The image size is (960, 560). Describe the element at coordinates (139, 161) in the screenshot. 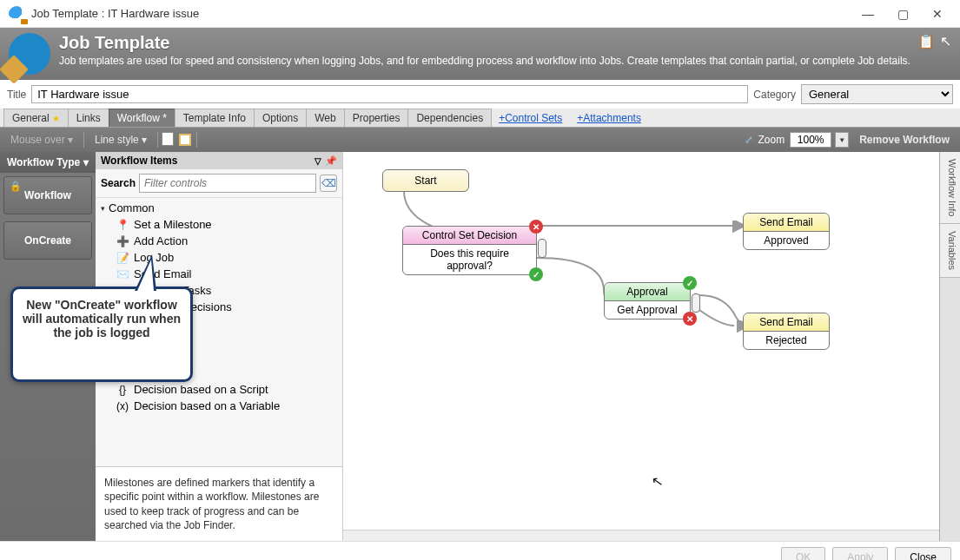

I see `workflow-items-title: Workflow Items` at that location.